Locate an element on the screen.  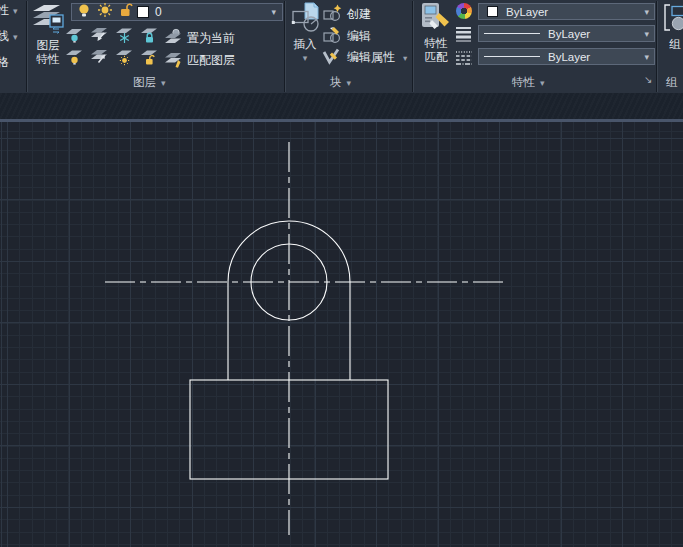
match-properties-label-line2: 匹配 is located at coordinates (436, 57).